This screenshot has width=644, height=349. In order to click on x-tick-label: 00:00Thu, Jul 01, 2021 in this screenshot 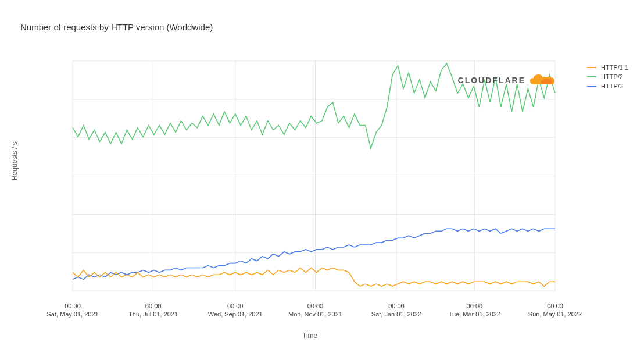, I will do `click(153, 311)`.